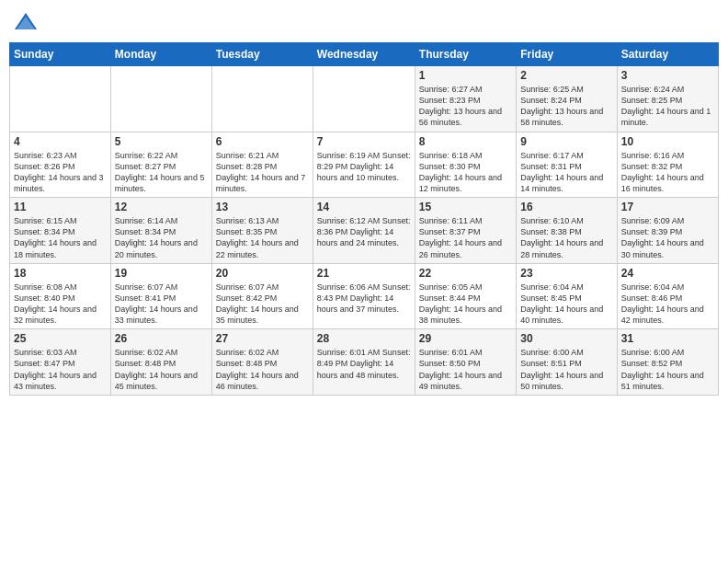  I want to click on day-number: 12, so click(162, 207).